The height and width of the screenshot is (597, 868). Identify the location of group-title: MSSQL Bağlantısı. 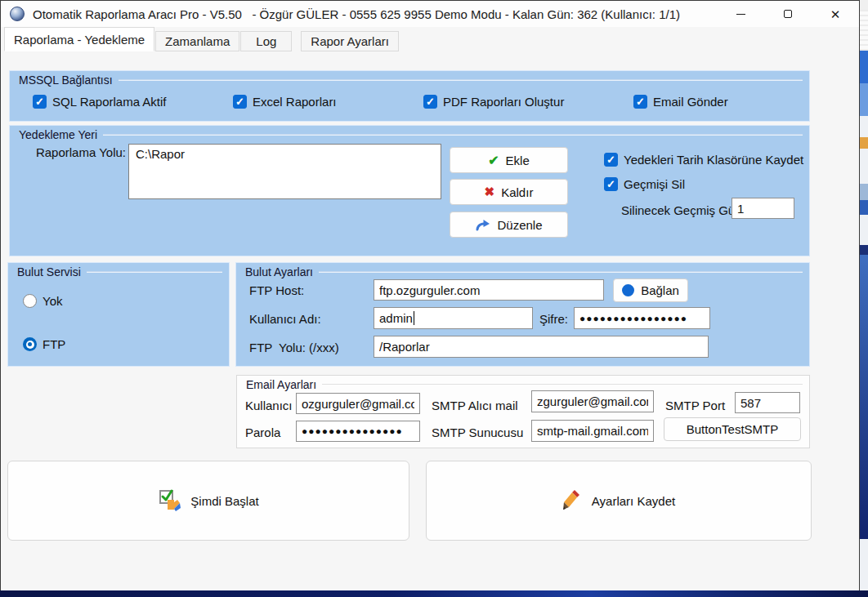
(65, 80).